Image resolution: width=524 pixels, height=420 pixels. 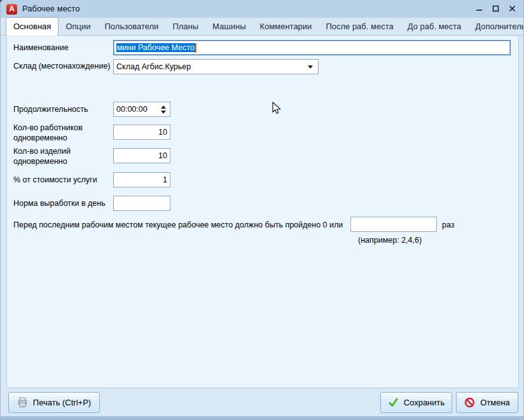 What do you see at coordinates (51, 109) in the screenshot?
I see `duration-label: Продолжительность` at bounding box center [51, 109].